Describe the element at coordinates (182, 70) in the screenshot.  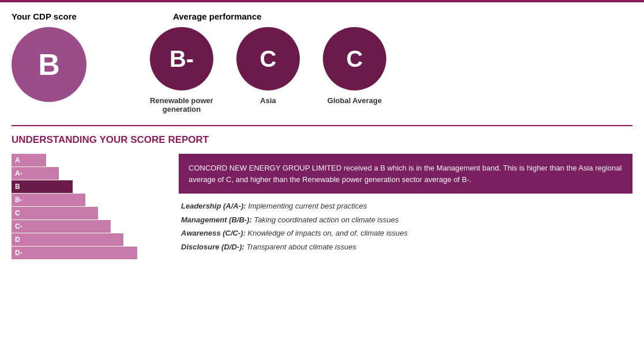
I see `circle-item-renewable: B- Renewable powergeneration` at that location.